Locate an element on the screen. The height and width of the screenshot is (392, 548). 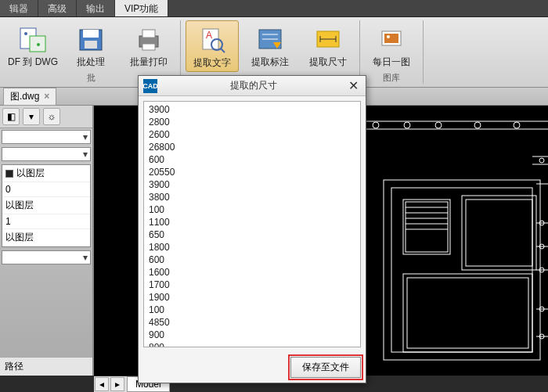
dialog-title: 提取的尺寸 is located at coordinates (254, 86).